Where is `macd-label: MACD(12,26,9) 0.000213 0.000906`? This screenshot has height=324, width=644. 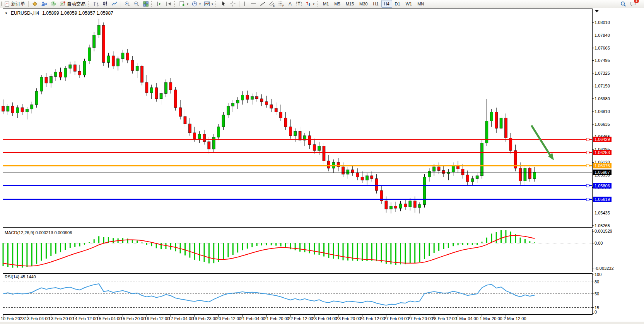
macd-label: MACD(12,26,9) 0.000213 0.000906 is located at coordinates (38, 233).